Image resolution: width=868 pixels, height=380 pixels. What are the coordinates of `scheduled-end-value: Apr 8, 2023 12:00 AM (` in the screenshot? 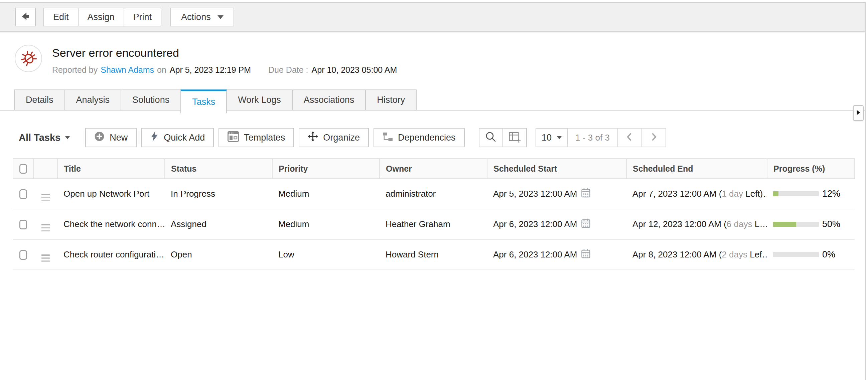 It's located at (677, 254).